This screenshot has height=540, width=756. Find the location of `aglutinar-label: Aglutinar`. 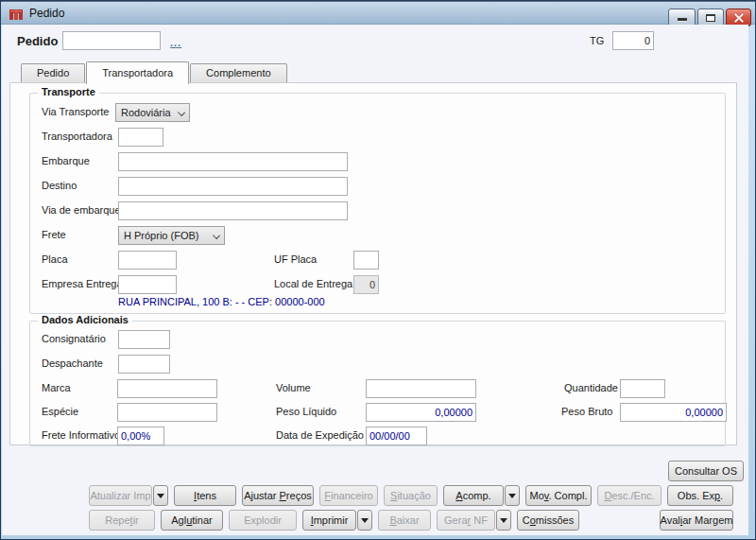

aglutinar-label: Aglutinar is located at coordinates (191, 520).